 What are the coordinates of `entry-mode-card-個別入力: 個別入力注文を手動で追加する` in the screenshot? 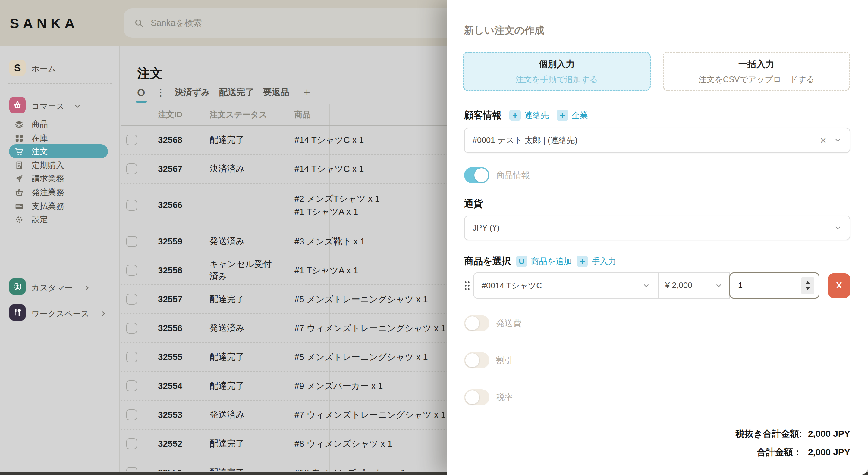 It's located at (557, 71).